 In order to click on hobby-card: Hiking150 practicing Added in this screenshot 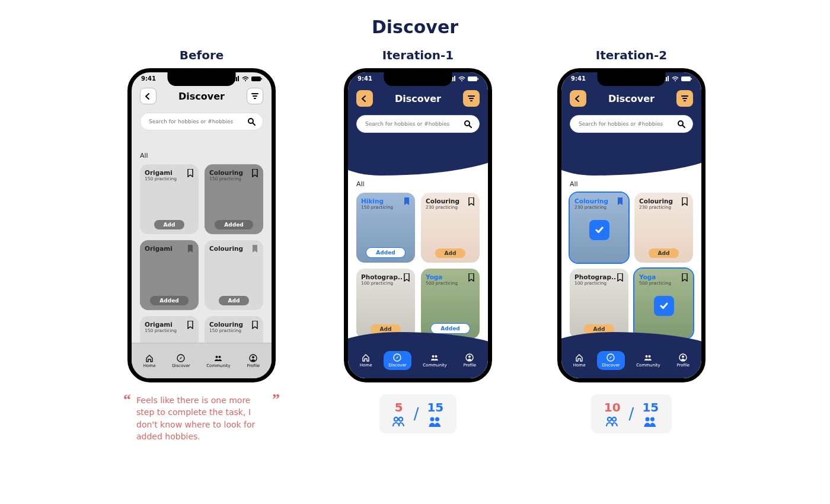, I will do `click(385, 228)`.